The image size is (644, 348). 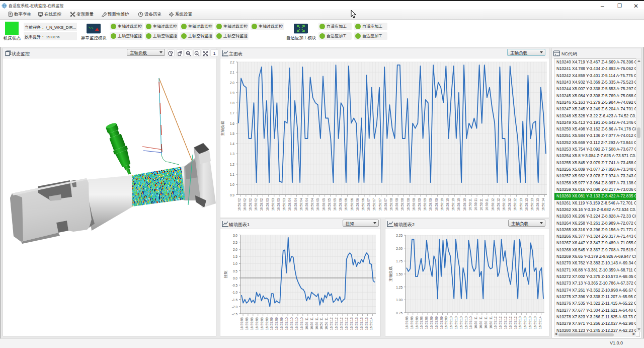 What do you see at coordinates (235, 314) in the screenshot?
I see `svg-text: -2.5` at bounding box center [235, 314].